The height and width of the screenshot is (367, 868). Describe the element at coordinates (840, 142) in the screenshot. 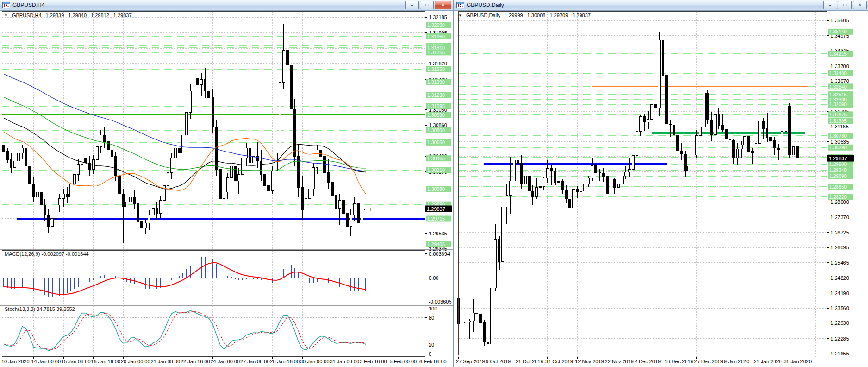

I see `svg-text: 1.30535` at that location.